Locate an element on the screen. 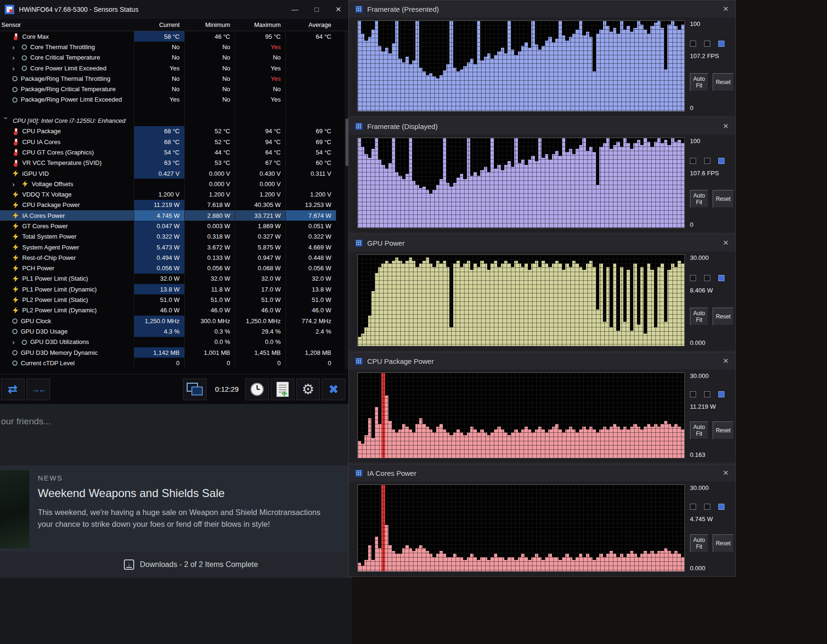 This screenshot has height=644, width=827. sensor-row: VDDQ TX Voltage1.200 V1.200 V1.200 V1.20… is located at coordinates (168, 194).